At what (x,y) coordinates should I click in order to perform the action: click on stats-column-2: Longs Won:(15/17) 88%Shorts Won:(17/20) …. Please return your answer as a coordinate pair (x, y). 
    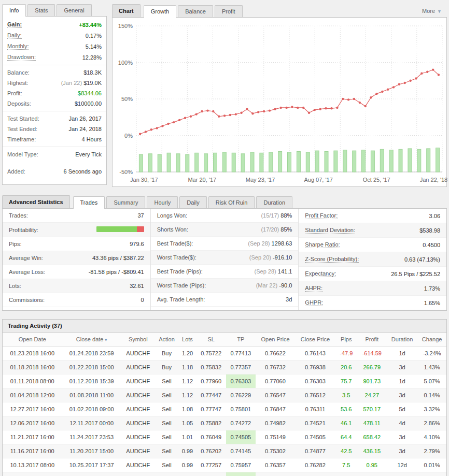
    Looking at the image, I should click on (224, 259).